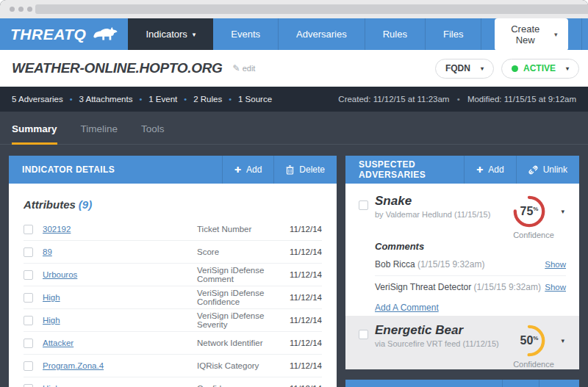 The image size is (588, 387). I want to click on create-new-button: Create New ▾, so click(531, 35).